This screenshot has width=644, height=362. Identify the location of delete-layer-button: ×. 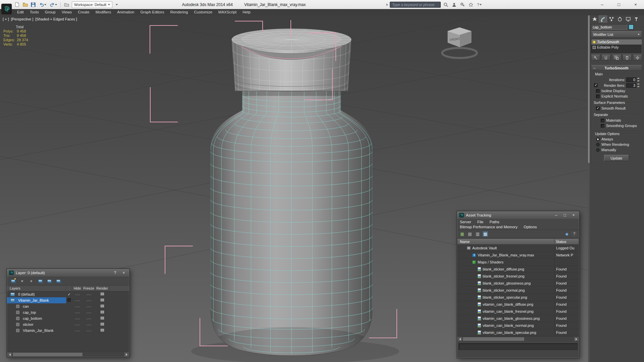
(22, 281).